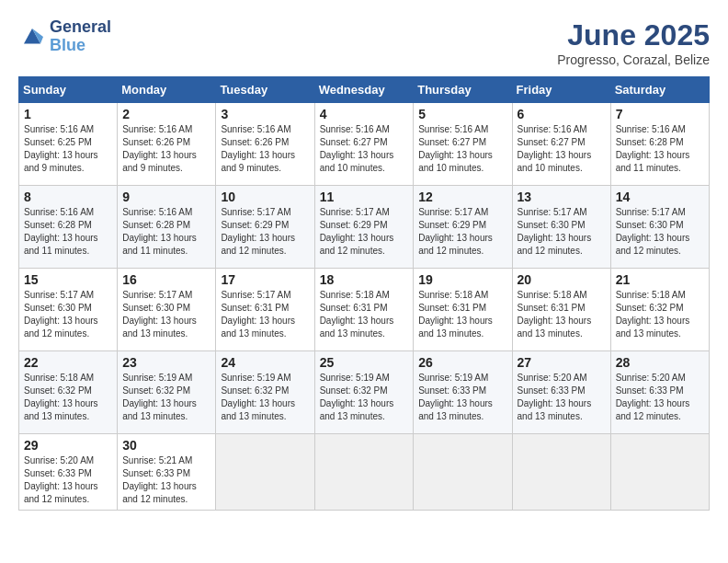 This screenshot has width=728, height=563. I want to click on table-row: 4Sunrise: 5:16 AMSunset: 6:27 PMDaylight…, so click(364, 144).